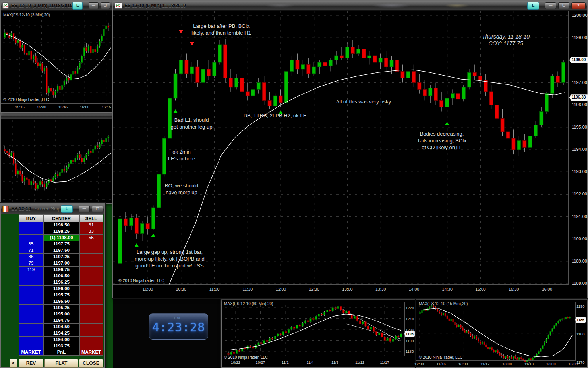  Describe the element at coordinates (447, 123) in the screenshot. I see `up-arrow-marker` at that location.